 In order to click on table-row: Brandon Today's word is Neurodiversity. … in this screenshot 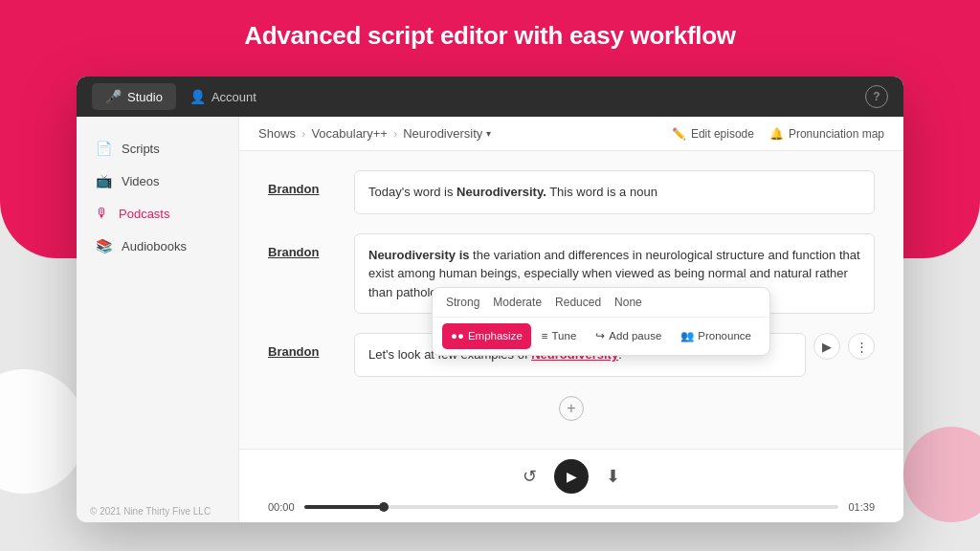, I will do `click(571, 192)`.